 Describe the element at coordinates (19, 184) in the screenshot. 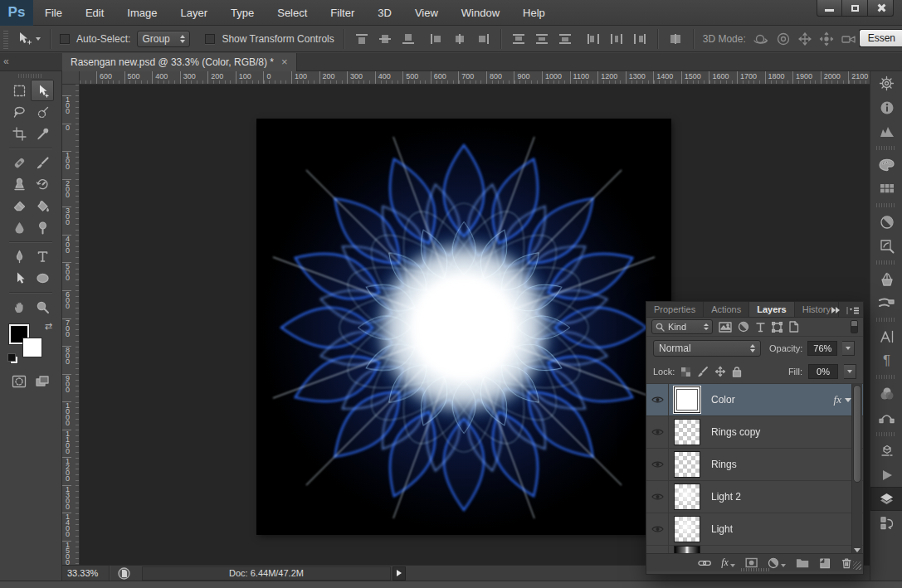

I see `clone-stamp-tool` at that location.